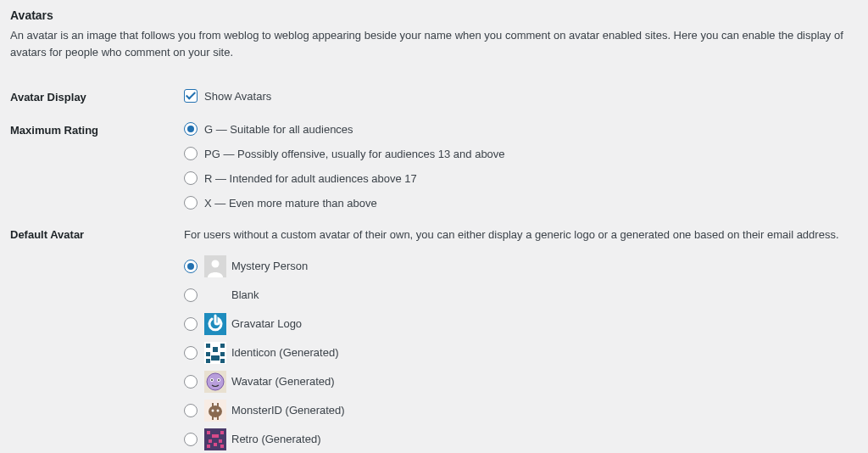 Image resolution: width=868 pixels, height=453 pixels. What do you see at coordinates (288, 411) in the screenshot?
I see `avatar-monsterid-label: MonsterID (Generated)` at bounding box center [288, 411].